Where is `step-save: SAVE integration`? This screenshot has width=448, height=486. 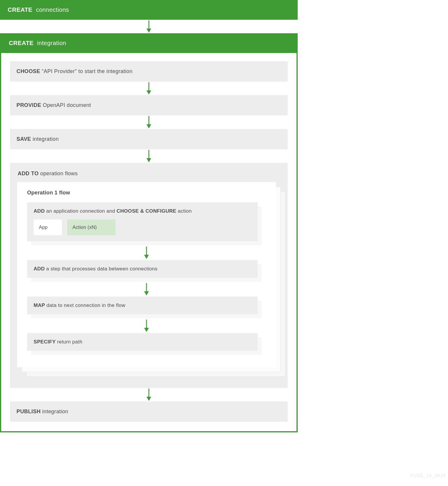
step-save: SAVE integration is located at coordinates (149, 139).